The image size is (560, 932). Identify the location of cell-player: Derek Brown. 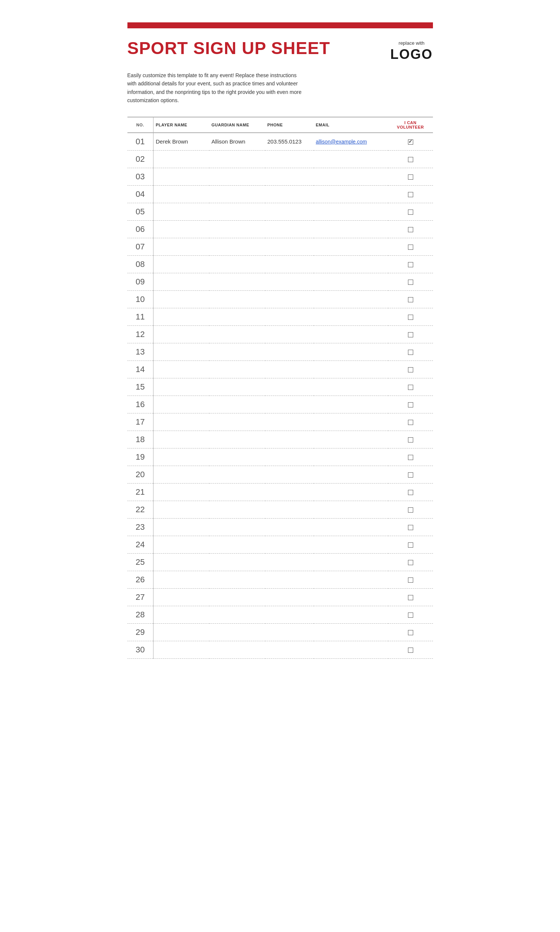
(182, 142).